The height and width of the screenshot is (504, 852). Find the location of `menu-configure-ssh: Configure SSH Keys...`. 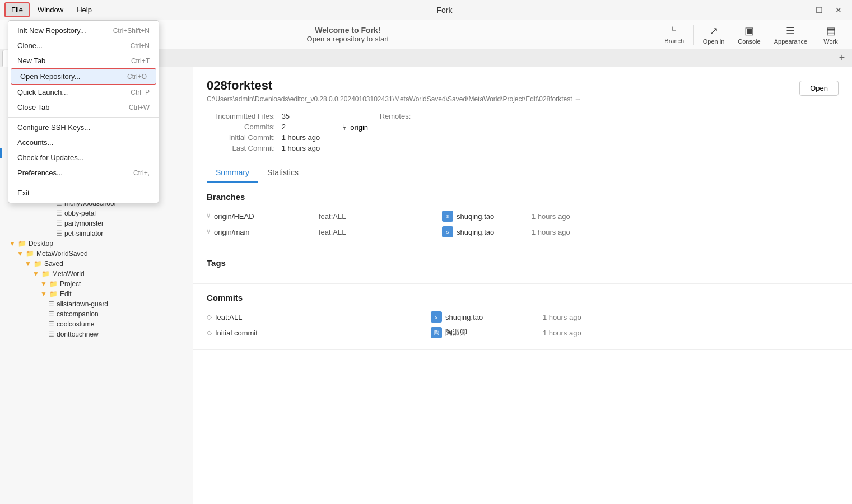

menu-configure-ssh: Configure SSH Keys... is located at coordinates (83, 128).